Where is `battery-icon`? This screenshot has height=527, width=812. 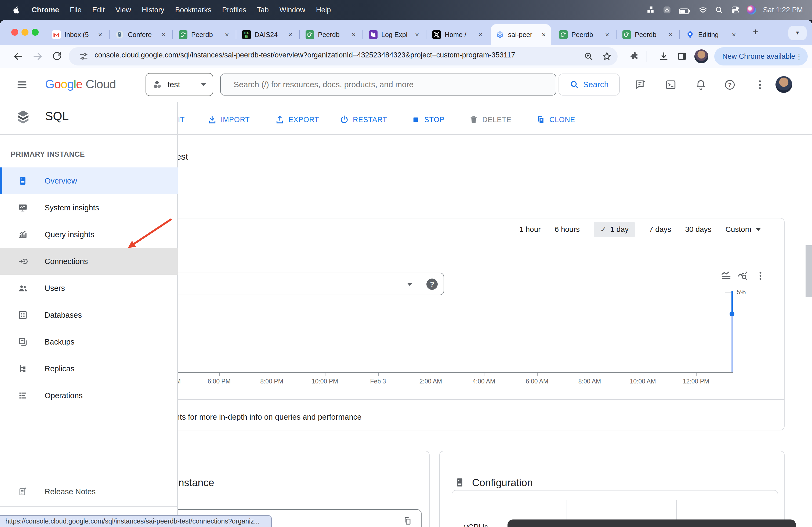 battery-icon is located at coordinates (685, 10).